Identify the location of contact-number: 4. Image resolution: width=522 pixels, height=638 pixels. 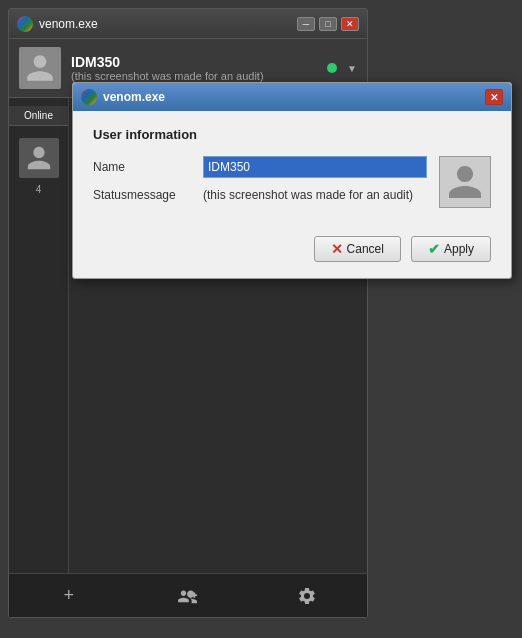
(39, 190).